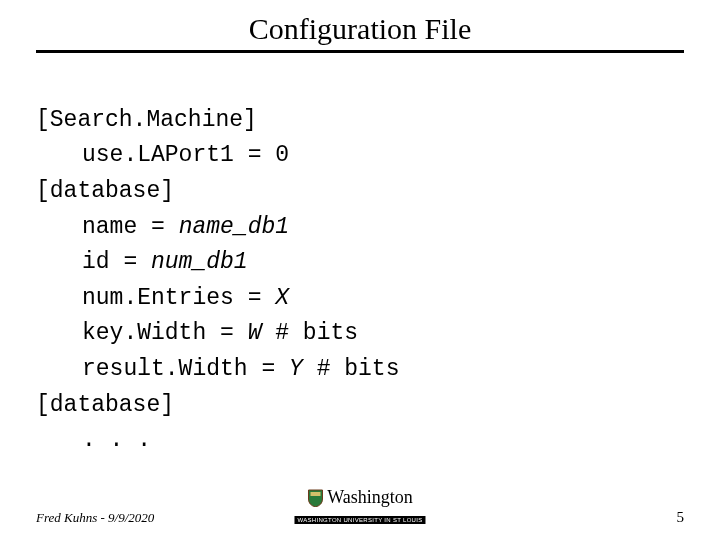  What do you see at coordinates (360, 518) in the screenshot?
I see `slide-footer: Fred Kuhns - 9/9/2020 Washington WASHING…` at bounding box center [360, 518].